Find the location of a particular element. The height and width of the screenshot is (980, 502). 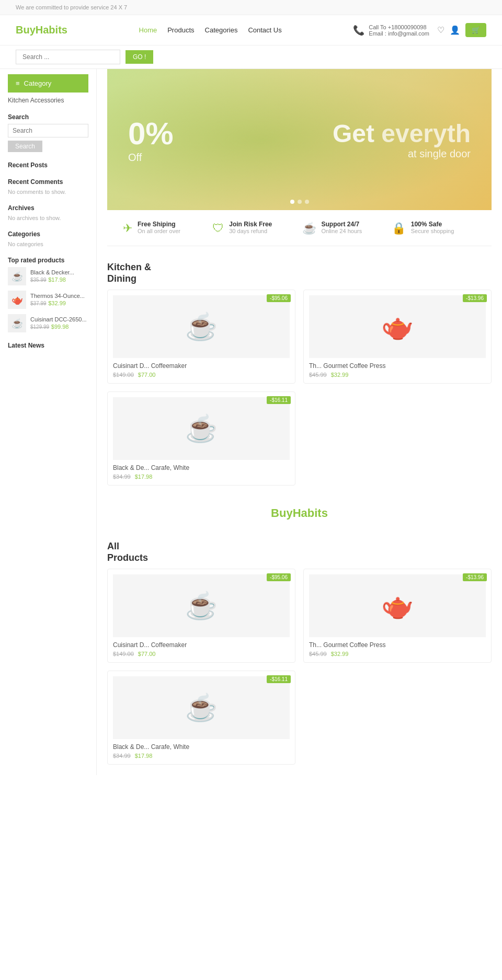

safe-icon: 🔒 is located at coordinates (398, 228).